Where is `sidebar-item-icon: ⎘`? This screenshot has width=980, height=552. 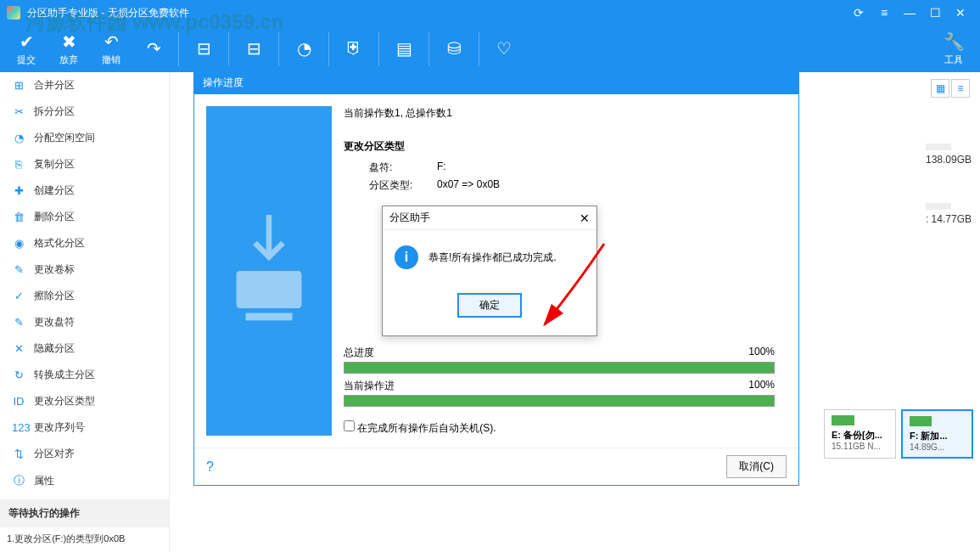 sidebar-item-icon: ⎘ is located at coordinates (19, 165).